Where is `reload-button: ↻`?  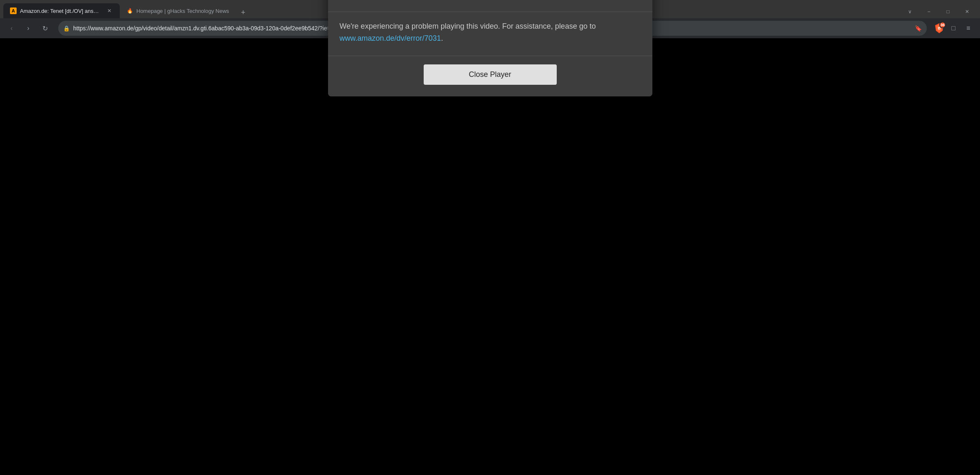
reload-button: ↻ is located at coordinates (45, 28).